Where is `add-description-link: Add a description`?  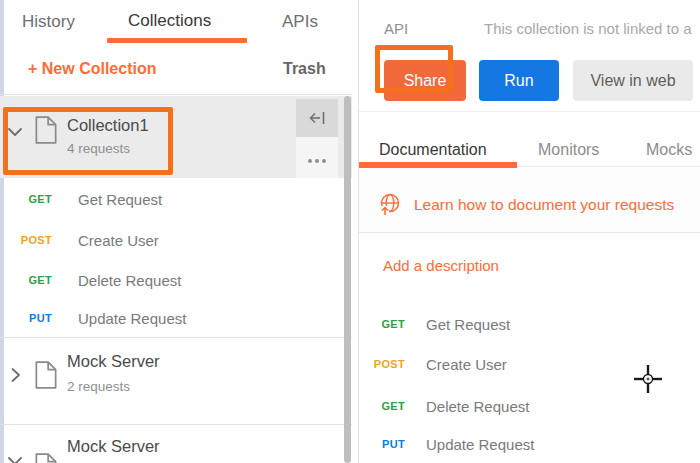
add-description-link: Add a description is located at coordinates (441, 266).